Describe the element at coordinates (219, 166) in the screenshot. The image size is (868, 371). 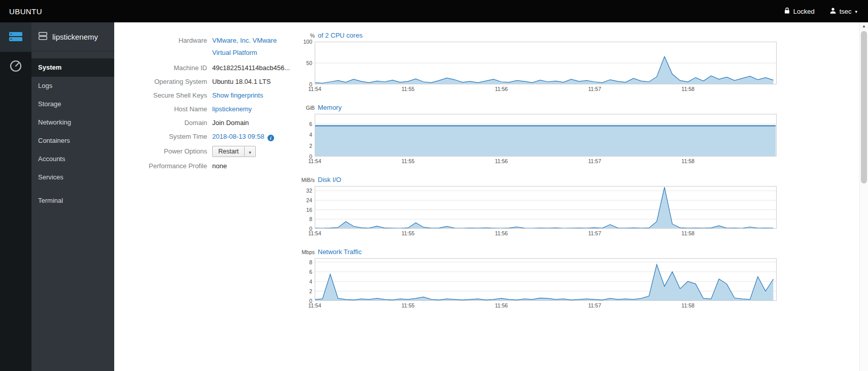
I see `performance-profile-value: none` at that location.